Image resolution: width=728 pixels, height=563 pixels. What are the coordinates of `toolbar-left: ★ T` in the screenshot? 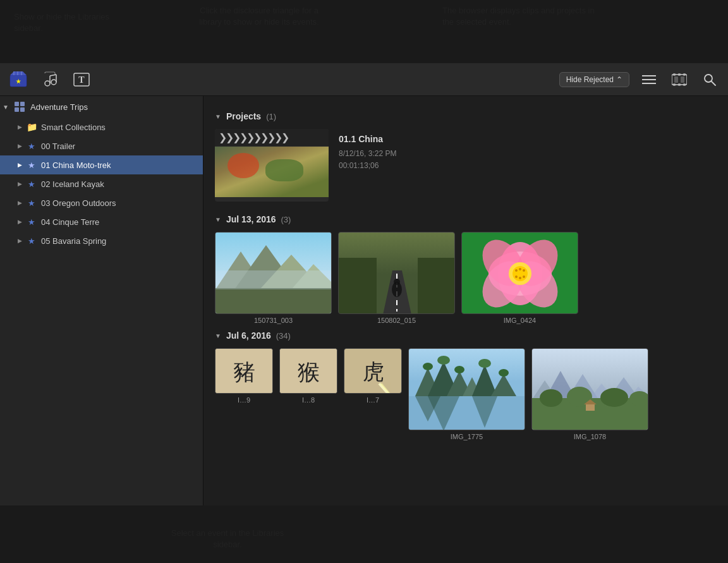 It's located at (50, 80).